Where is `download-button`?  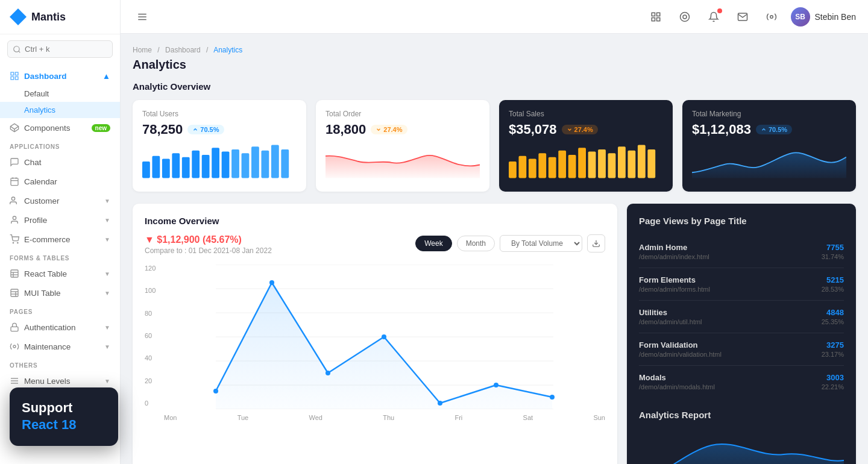
download-button is located at coordinates (596, 243).